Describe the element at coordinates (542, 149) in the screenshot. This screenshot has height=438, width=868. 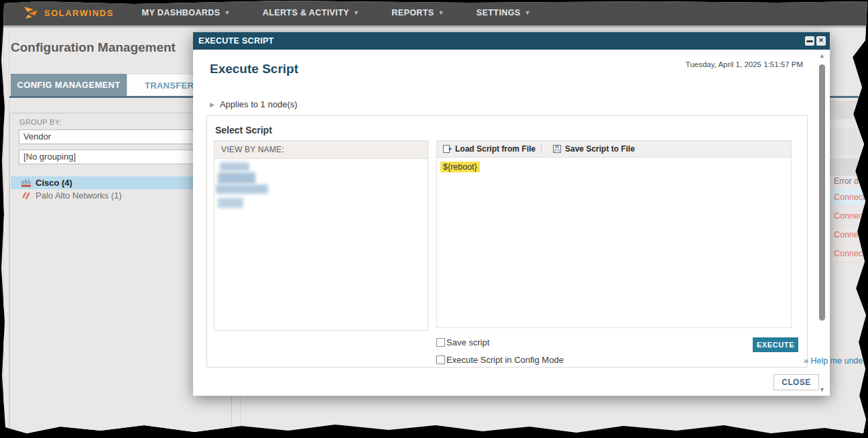
I see `toolbar-divider` at that location.